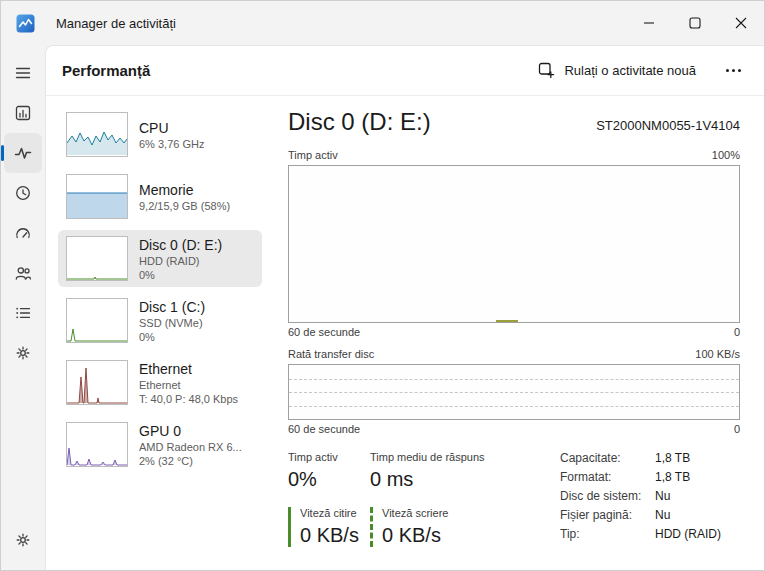 The height and width of the screenshot is (571, 765). Describe the element at coordinates (23, 353) in the screenshot. I see `sidebar-item-services` at that location.